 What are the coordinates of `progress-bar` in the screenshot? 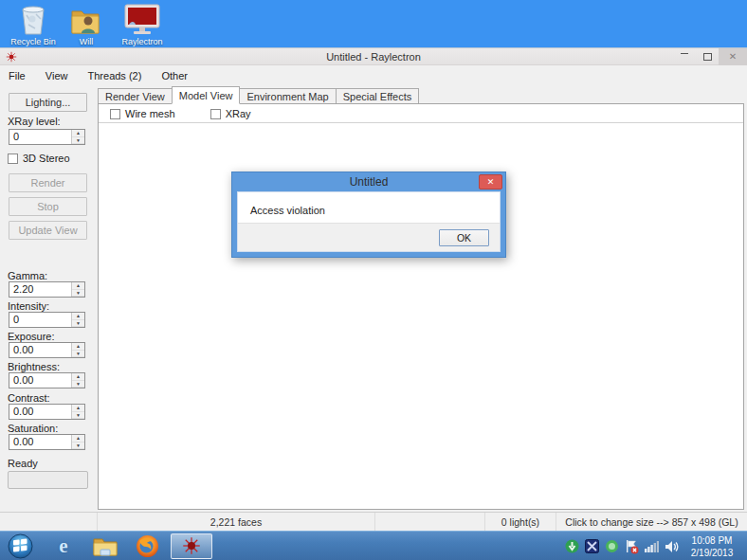 It's located at (47, 479).